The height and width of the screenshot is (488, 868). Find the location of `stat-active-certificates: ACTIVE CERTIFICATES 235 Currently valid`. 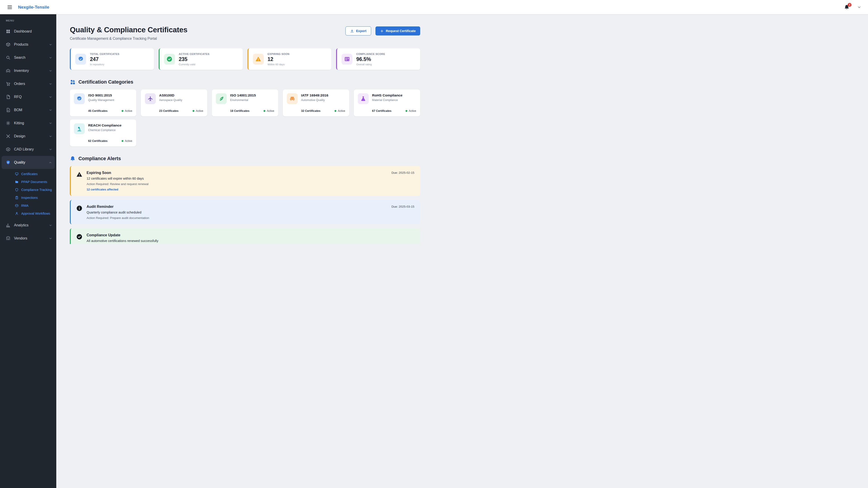

stat-active-certificates: ACTIVE CERTIFICATES 235 Currently valid is located at coordinates (201, 59).